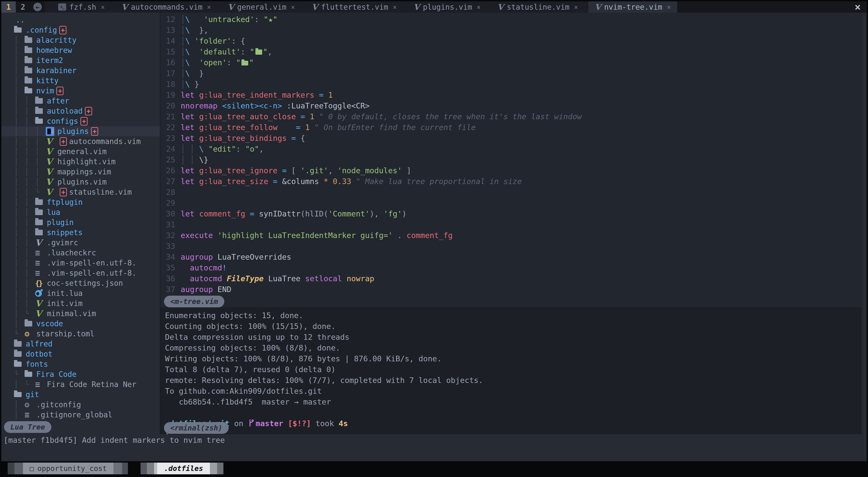 This screenshot has height=477, width=868. What do you see at coordinates (71, 313) in the screenshot?
I see `tree-item-label: minimal.vim` at bounding box center [71, 313].